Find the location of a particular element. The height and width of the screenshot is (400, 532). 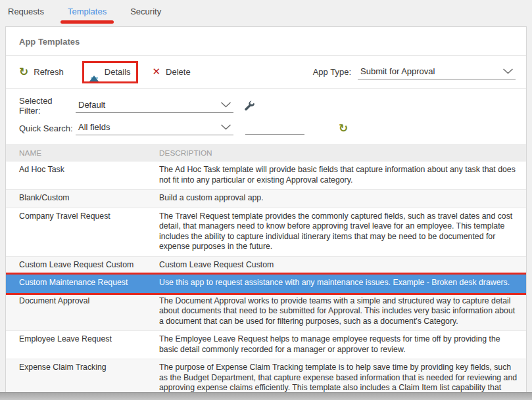

delete-icon: ✕ is located at coordinates (157, 72).